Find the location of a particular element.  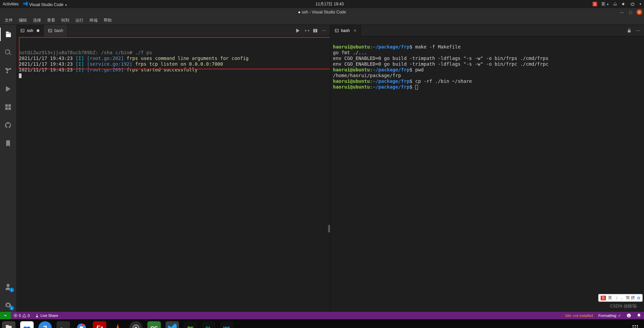

activity-account: 1 is located at coordinates (8, 287).